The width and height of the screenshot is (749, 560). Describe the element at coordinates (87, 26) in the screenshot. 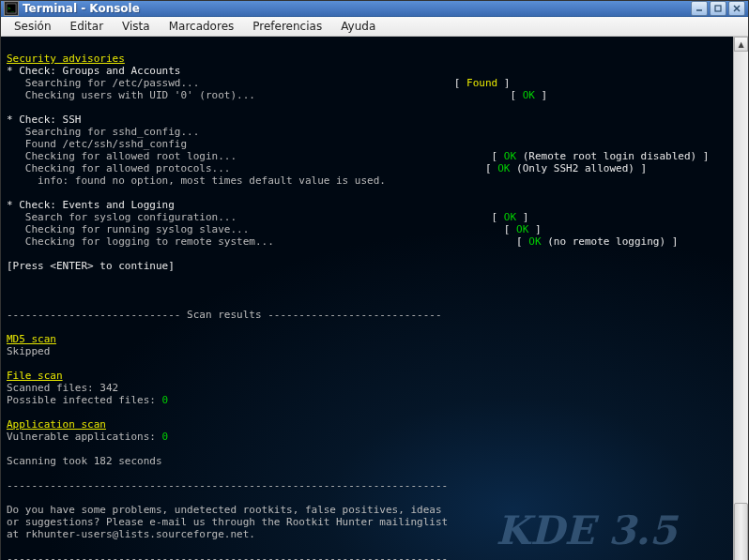

I see `menu-editar: Editar` at that location.